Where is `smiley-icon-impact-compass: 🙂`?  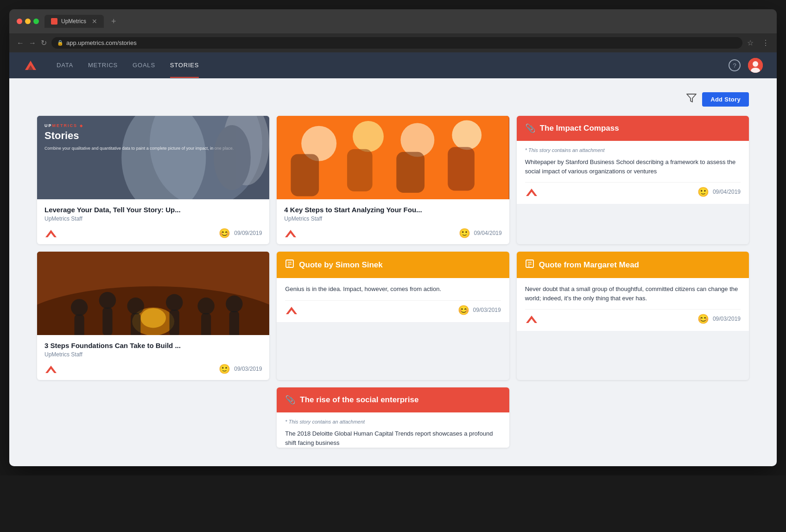 smiley-icon-impact-compass: 🙂 is located at coordinates (704, 192).